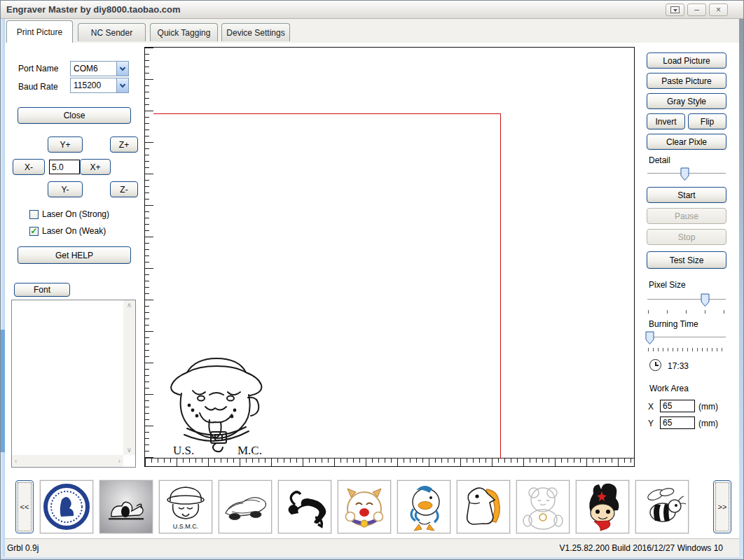 This screenshot has height=560, width=744. What do you see at coordinates (326, 113) in the screenshot?
I see `work-area-line-horizontal` at bounding box center [326, 113].